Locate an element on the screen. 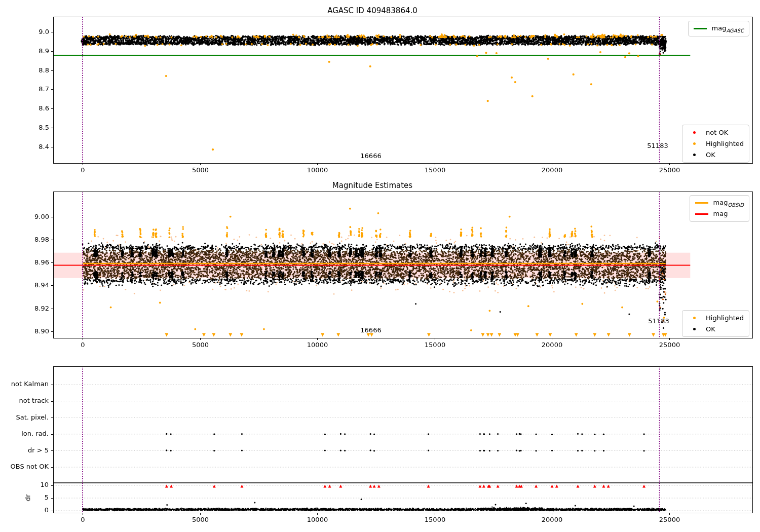 Image resolution: width=760 pixels, height=532 pixels. legend-label-ok: OK is located at coordinates (710, 155).